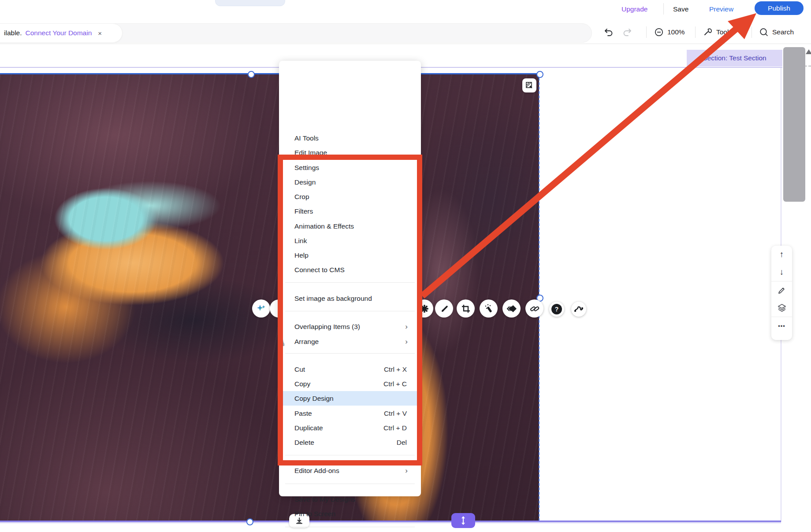  What do you see at coordinates (512, 309) in the screenshot?
I see `animation-diamond-icon` at bounding box center [512, 309].